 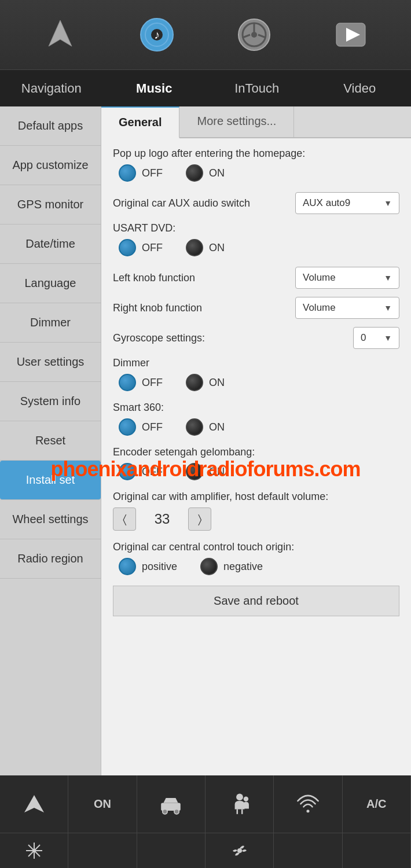 I want to click on sidebar-item-reset: Reset, so click(x=50, y=441).